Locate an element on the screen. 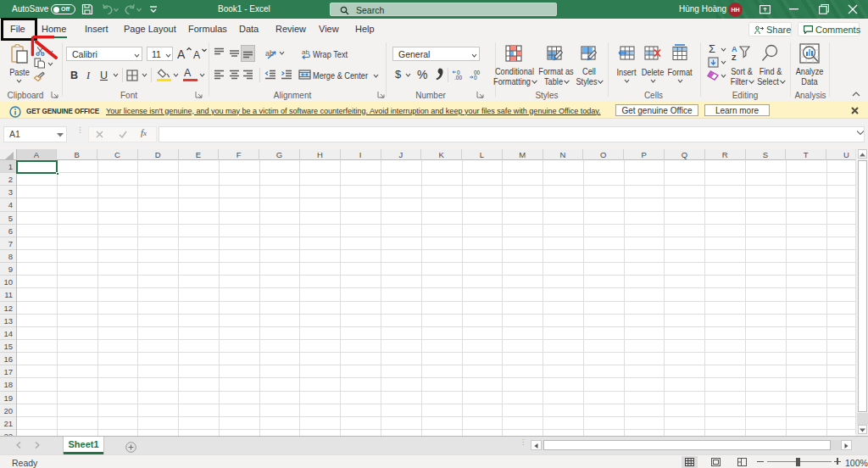  svg-text: Z is located at coordinates (734, 58).